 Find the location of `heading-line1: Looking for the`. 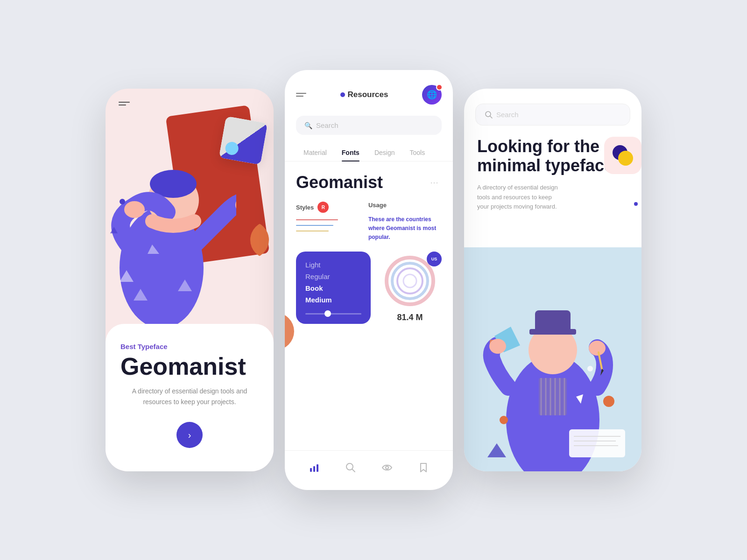

heading-line1: Looking for the is located at coordinates (538, 147).